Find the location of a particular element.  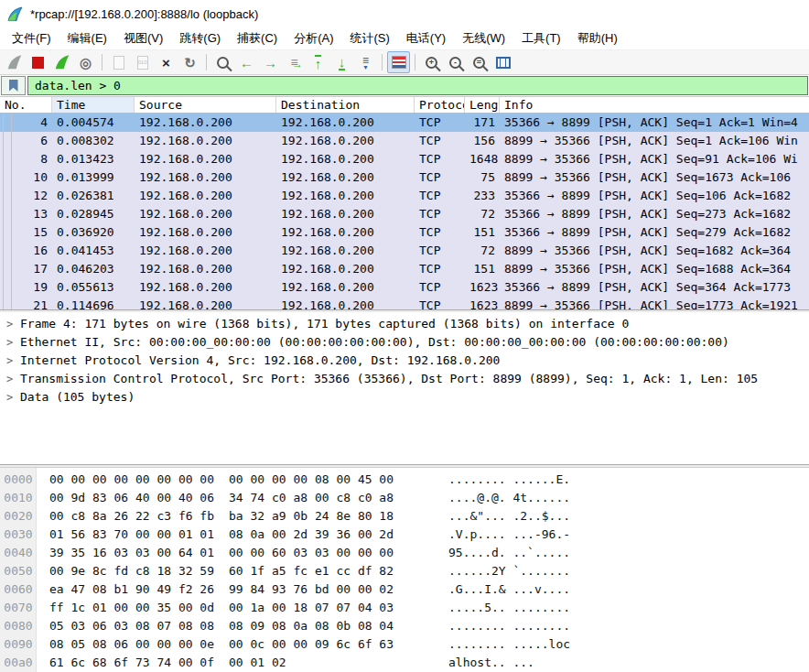

detail-text: Data (105 bytes) is located at coordinates (77, 397).